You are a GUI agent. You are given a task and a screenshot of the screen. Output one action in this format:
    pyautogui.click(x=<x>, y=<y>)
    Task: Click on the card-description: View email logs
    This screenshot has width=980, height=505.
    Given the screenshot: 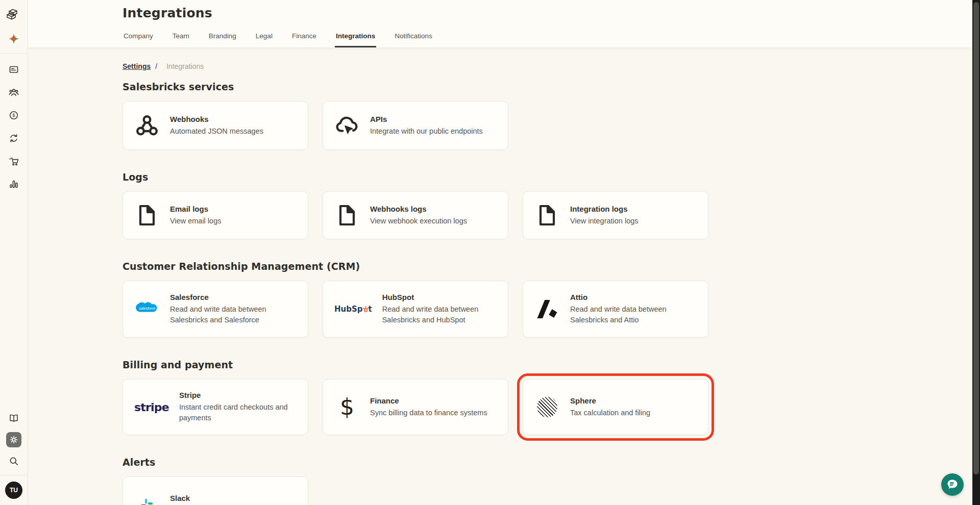 What is the action you would take?
    pyautogui.click(x=195, y=221)
    